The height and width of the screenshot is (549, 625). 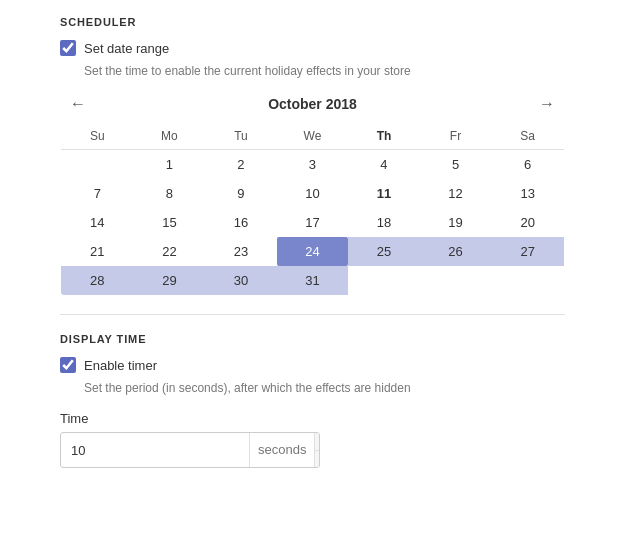 What do you see at coordinates (313, 252) in the screenshot?
I see `calendar-day: 24` at bounding box center [313, 252].